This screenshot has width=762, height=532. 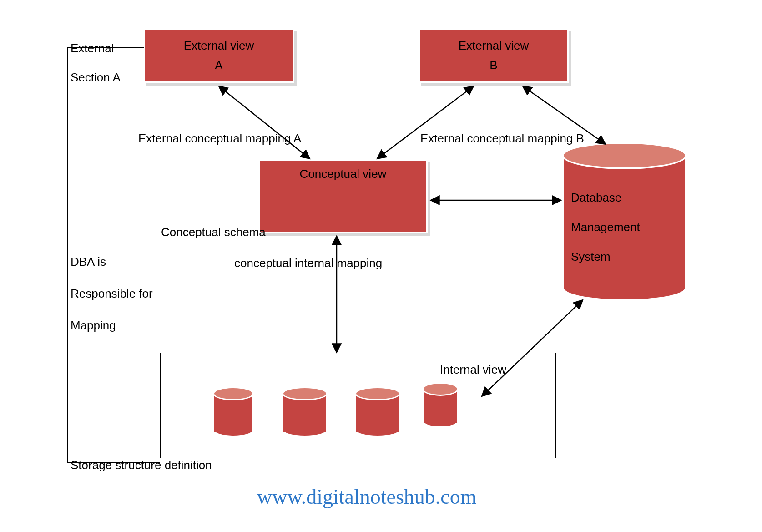 What do you see at coordinates (218, 66) in the screenshot?
I see `box-ext-a-sub: A` at bounding box center [218, 66].